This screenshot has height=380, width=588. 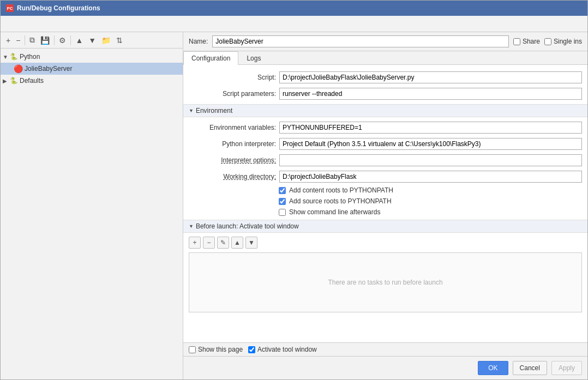 What do you see at coordinates (385, 41) in the screenshot?
I see `name-bar: Name: Share Single ins` at bounding box center [385, 41].